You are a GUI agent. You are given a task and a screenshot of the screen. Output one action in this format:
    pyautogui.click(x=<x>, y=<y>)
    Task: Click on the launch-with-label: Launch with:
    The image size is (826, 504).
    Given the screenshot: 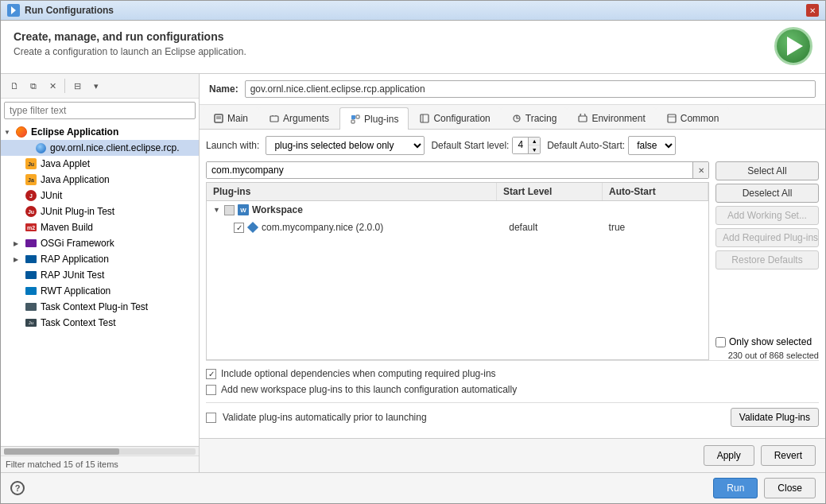 What is the action you would take?
    pyautogui.click(x=232, y=145)
    